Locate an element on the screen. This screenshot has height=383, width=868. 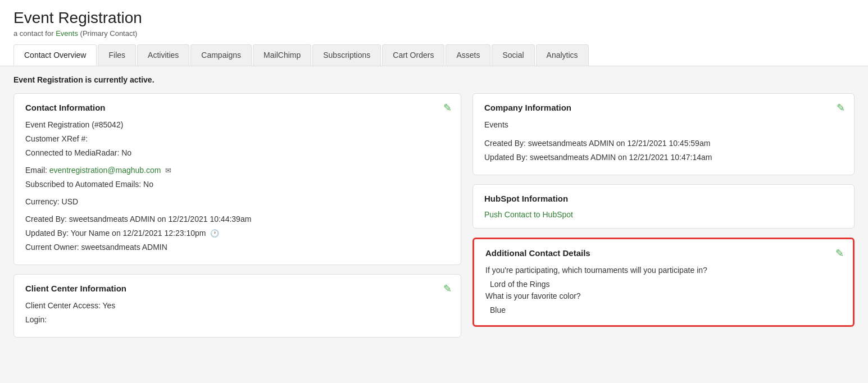
tab-cart-orders: Cart Orders is located at coordinates (413, 55).